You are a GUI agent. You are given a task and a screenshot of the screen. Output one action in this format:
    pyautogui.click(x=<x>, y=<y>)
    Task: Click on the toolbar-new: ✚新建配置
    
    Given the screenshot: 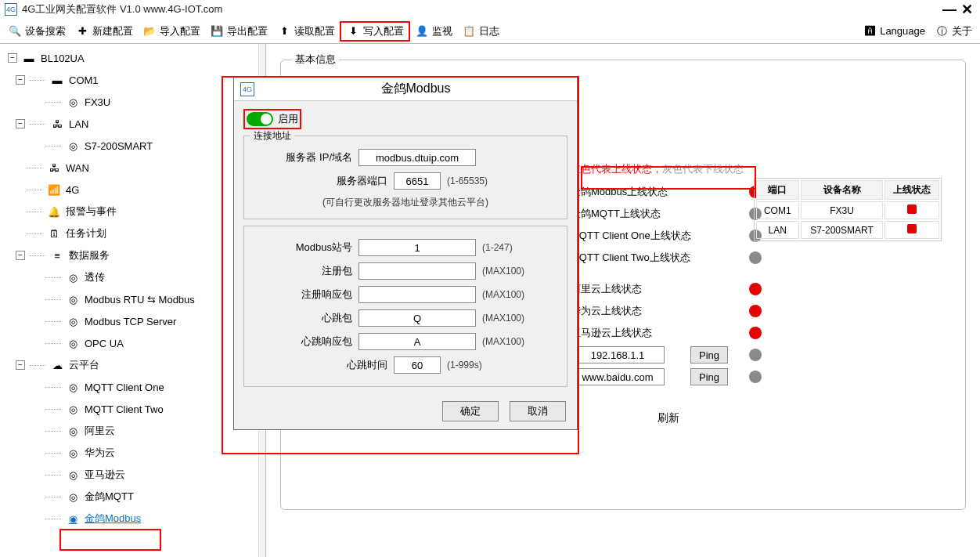 What is the action you would take?
    pyautogui.click(x=104, y=31)
    